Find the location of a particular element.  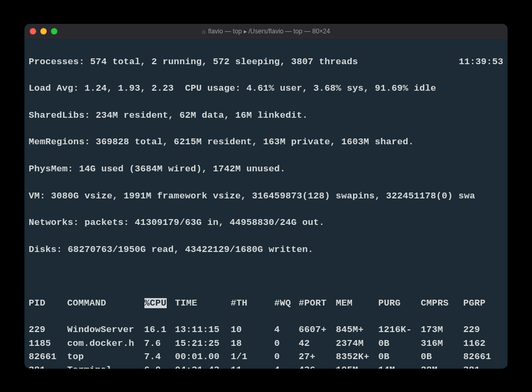

summary-load: Load Avg: 1.24, 1.93, 2.23 CPU usage: 4.… is located at coordinates (266, 88).